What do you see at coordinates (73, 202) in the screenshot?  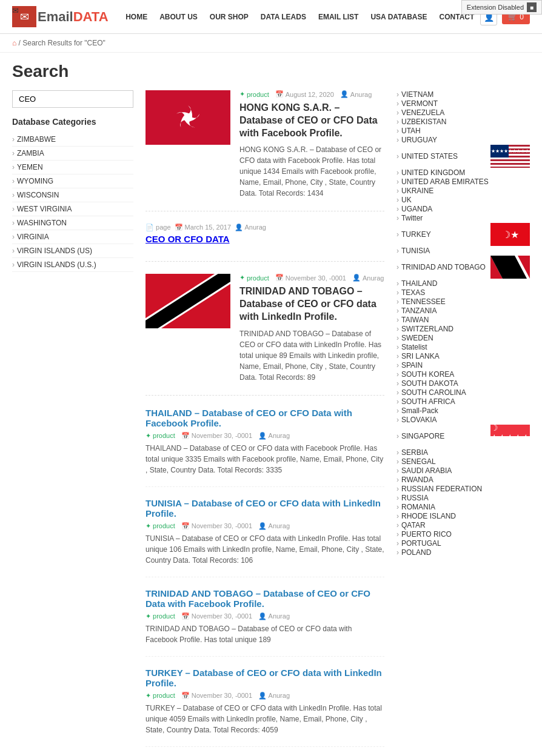 I see `sidebar-category-list: ZIMBABWE ZAMBIA YEMEN WYOMING WISCONSIN …` at bounding box center [73, 202].